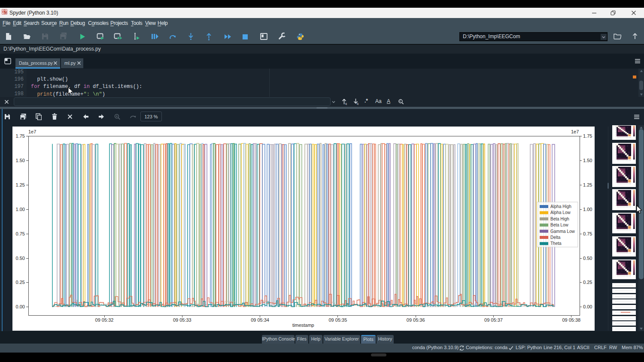  I want to click on svg-text: Theta, so click(556, 244).